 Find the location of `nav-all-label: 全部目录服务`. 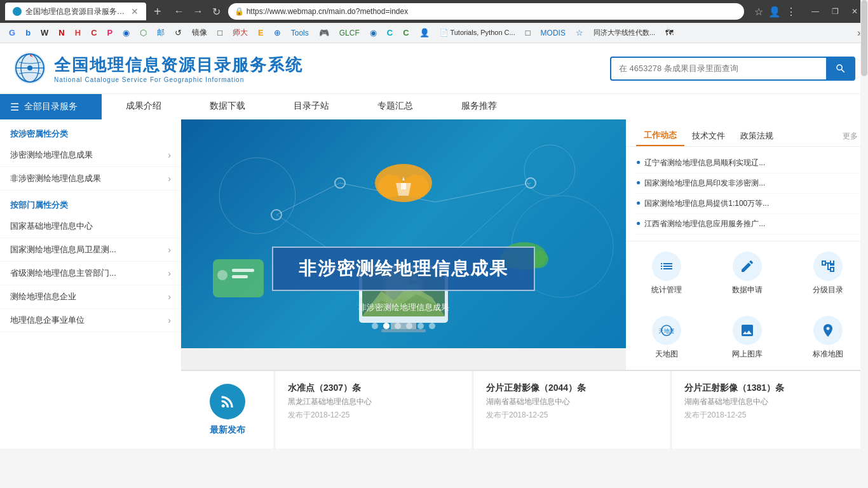

nav-all-label: 全部目录服务 is located at coordinates (51, 107).